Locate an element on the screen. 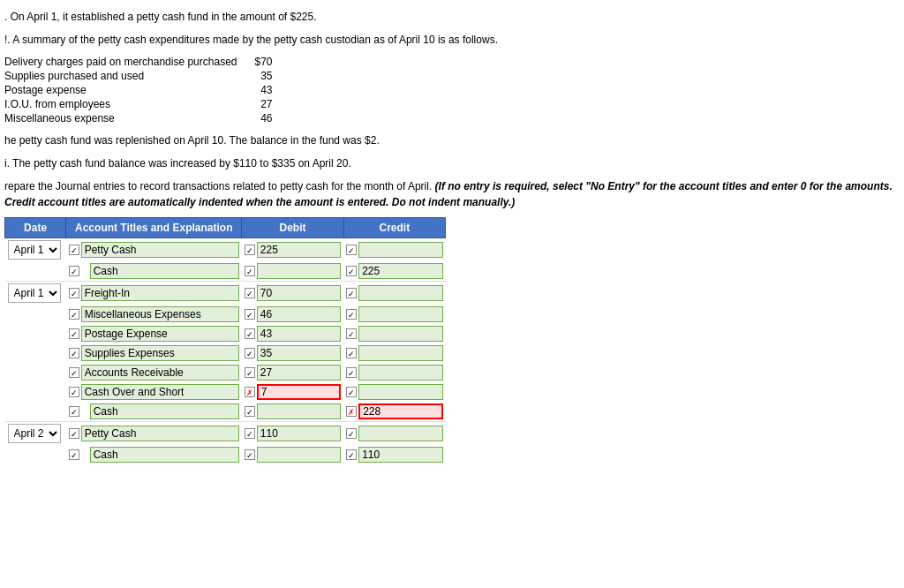  expense-label: I.O.U. from employees is located at coordinates (129, 104).